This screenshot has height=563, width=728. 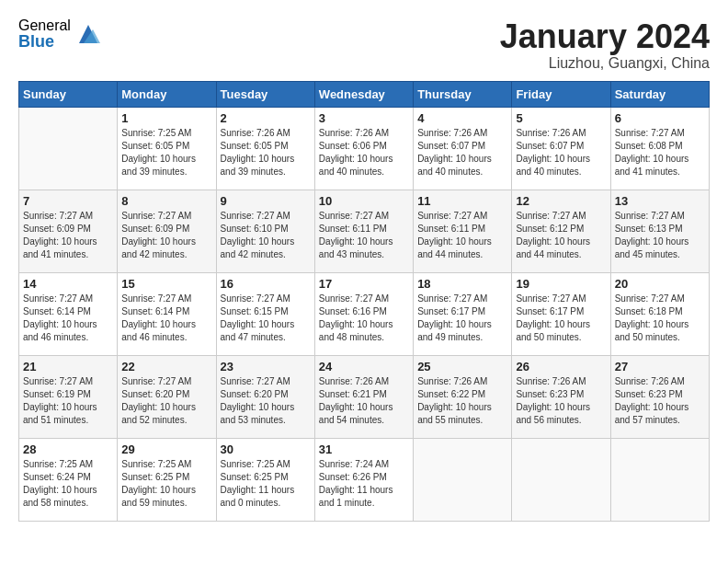 What do you see at coordinates (463, 94) in the screenshot?
I see `header-thursday: Thursday` at bounding box center [463, 94].